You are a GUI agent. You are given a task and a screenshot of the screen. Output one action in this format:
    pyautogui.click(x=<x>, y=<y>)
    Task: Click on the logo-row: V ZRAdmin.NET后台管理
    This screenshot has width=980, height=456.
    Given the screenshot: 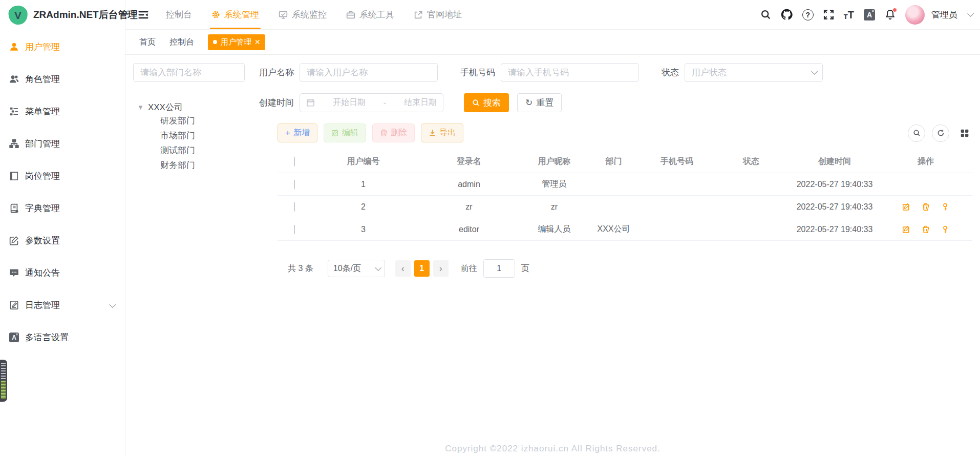 What is the action you would take?
    pyautogui.click(x=62, y=15)
    